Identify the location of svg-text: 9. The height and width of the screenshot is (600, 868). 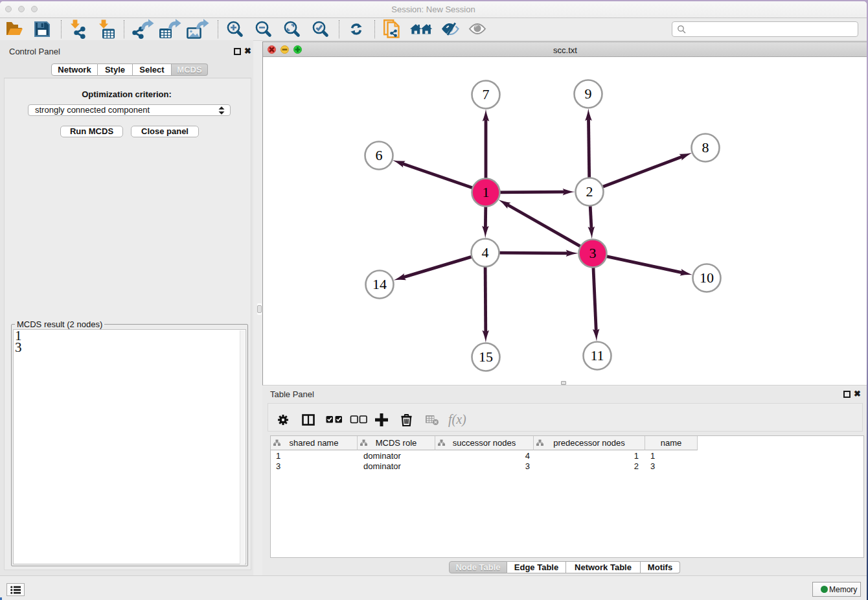
(588, 93).